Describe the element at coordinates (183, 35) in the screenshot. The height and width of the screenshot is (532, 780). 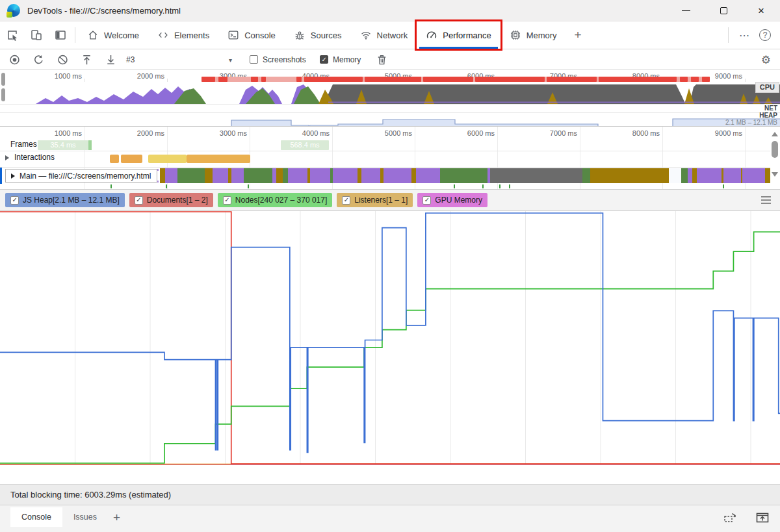
I see `tab-elements: Elements` at that location.